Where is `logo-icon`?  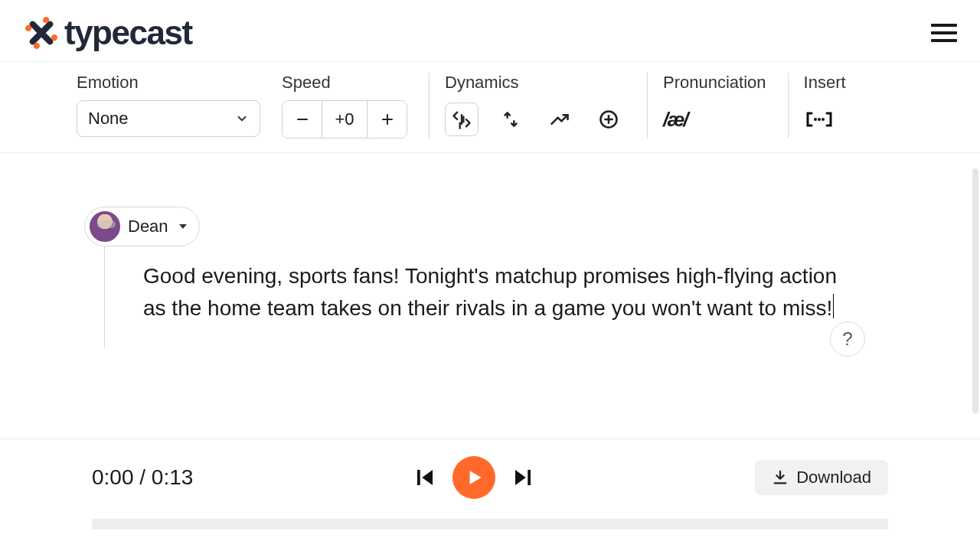 logo-icon is located at coordinates (41, 33).